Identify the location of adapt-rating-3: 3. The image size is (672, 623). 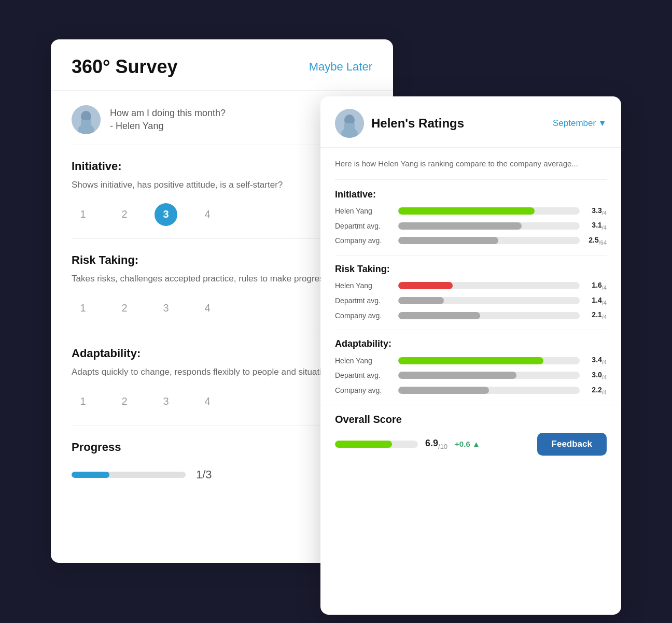
(166, 402).